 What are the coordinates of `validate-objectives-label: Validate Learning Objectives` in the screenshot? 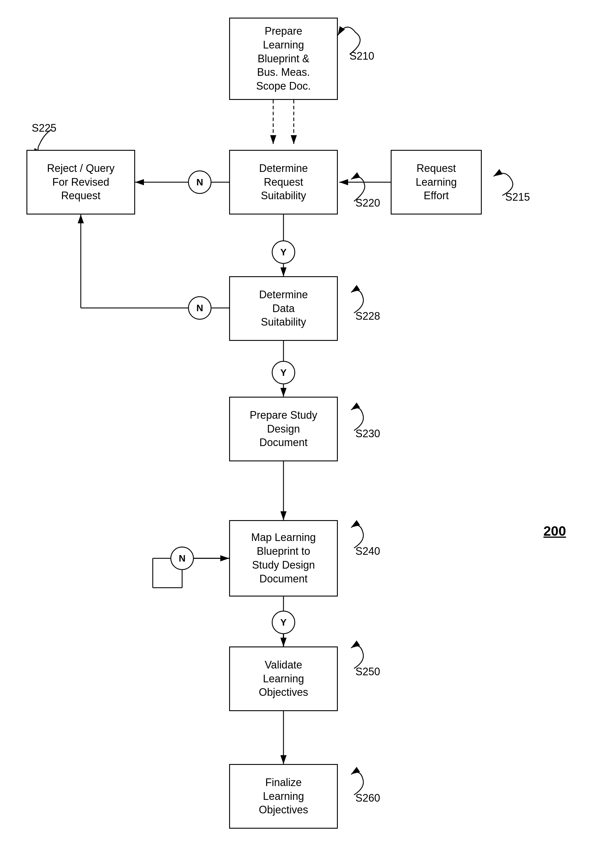 It's located at (283, 679).